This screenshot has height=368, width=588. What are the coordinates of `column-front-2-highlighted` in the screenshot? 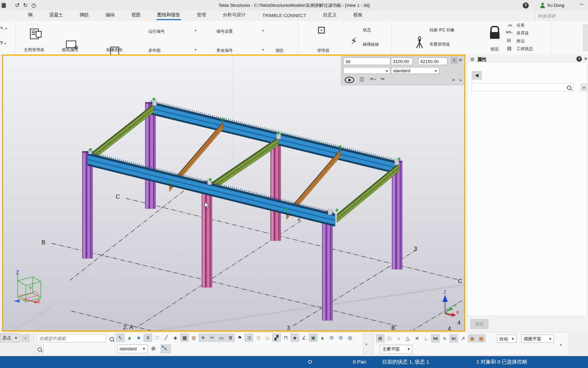 It's located at (207, 234).